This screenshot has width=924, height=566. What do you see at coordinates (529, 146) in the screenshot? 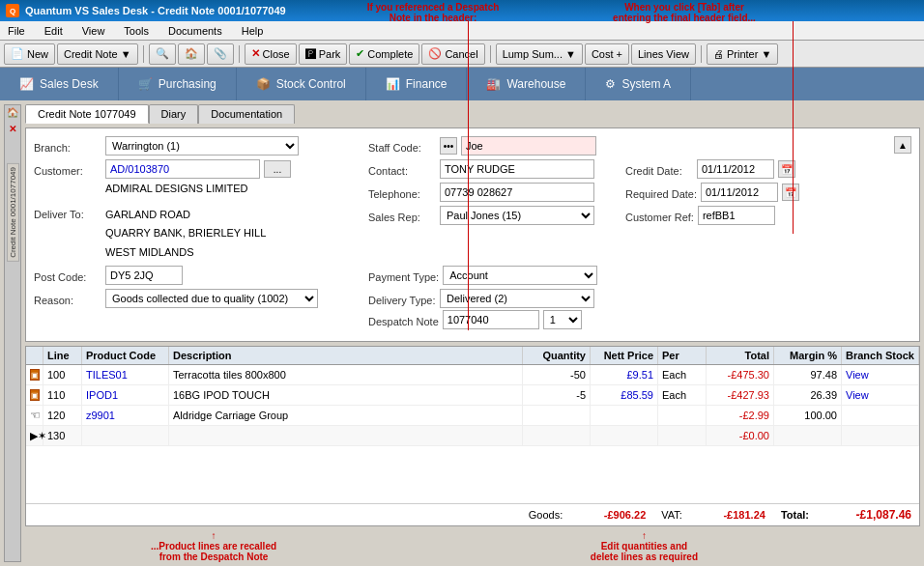
I see `staff-code-input` at bounding box center [529, 146].